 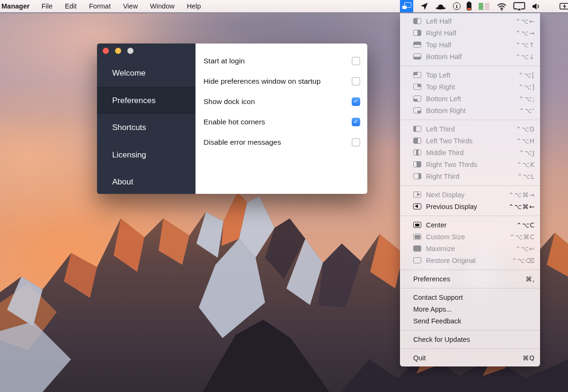 I want to click on vertical-battery-icon, so click(x=469, y=6).